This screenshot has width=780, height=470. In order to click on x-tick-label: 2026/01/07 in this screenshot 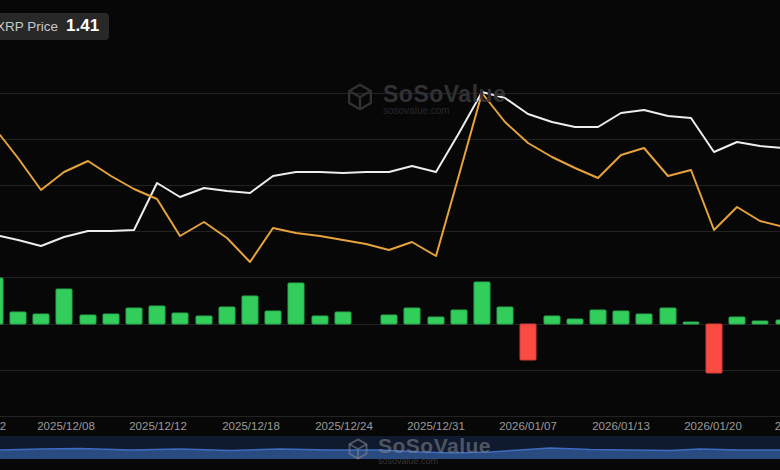, I will do `click(528, 426)`.